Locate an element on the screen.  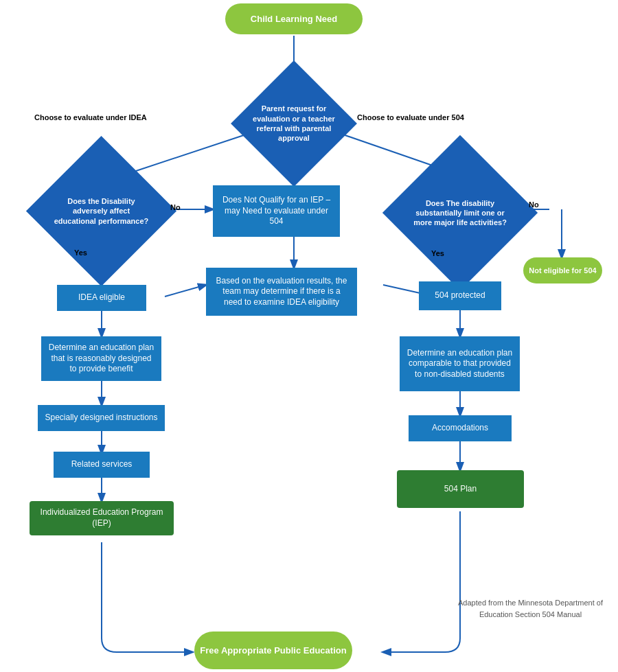
determine-plan-idea-node: Determine an education plan that is reas… is located at coordinates (102, 358).